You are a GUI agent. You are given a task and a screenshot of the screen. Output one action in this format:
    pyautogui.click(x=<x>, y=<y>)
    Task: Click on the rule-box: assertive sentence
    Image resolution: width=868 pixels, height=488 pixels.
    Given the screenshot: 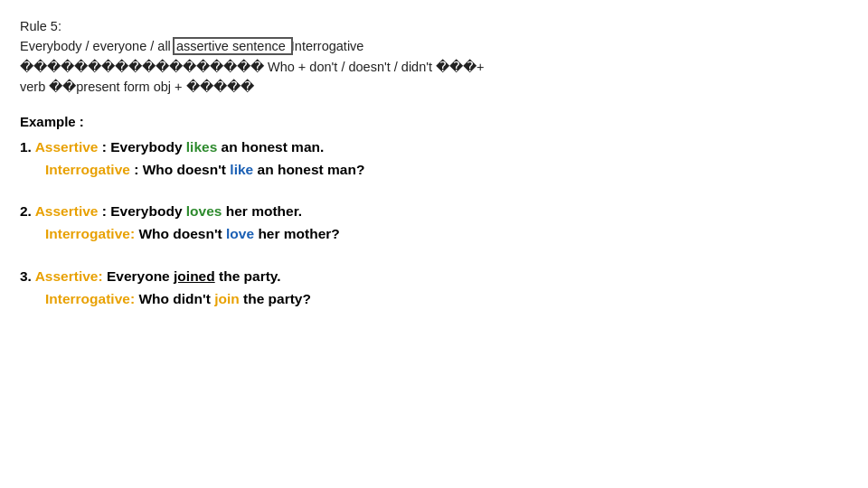 What is the action you would take?
    pyautogui.click(x=233, y=46)
    